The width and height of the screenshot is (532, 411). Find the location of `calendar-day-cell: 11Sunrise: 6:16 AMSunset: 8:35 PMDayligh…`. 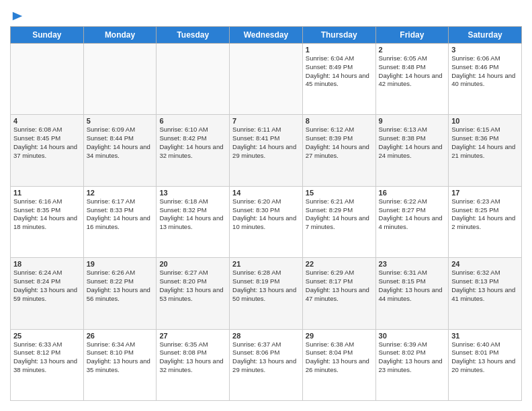

calendar-day-cell: 11Sunrise: 6:16 AMSunset: 8:35 PMDayligh… is located at coordinates (47, 222).